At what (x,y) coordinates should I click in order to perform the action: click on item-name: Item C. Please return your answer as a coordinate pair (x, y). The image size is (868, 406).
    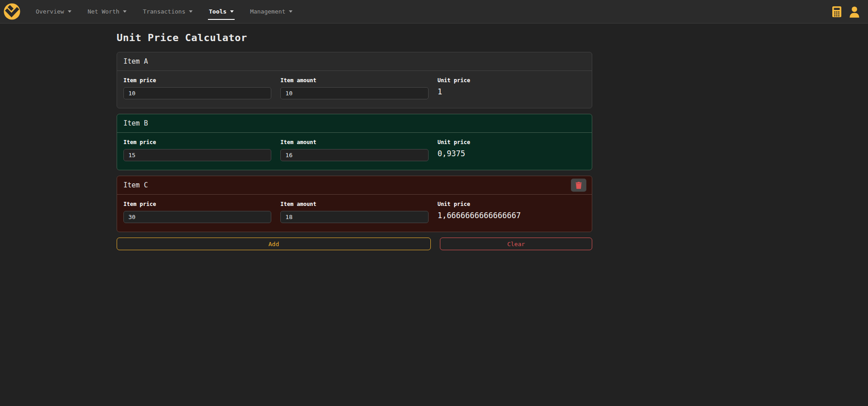
    Looking at the image, I should click on (136, 185).